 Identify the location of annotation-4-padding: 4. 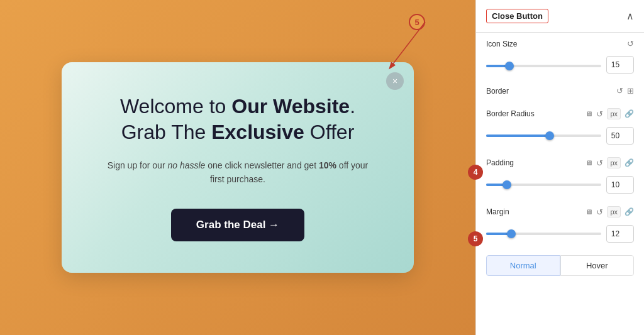
(475, 172).